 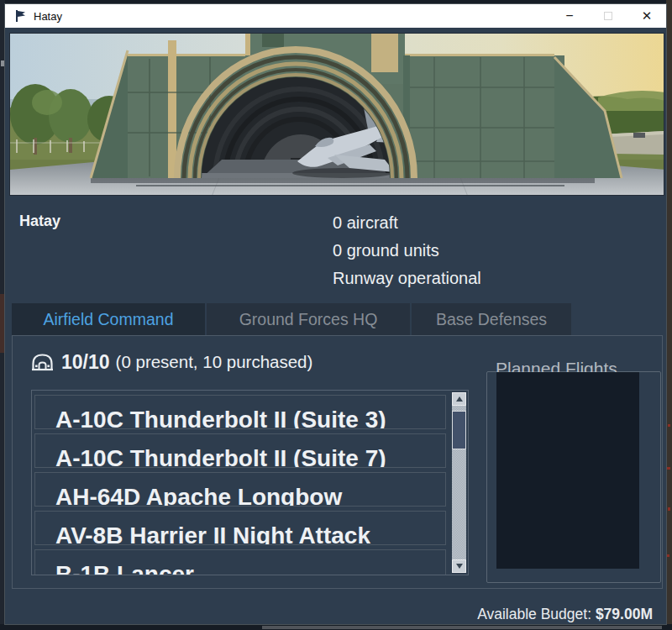 I want to click on list-item: AH-64D Apache Longbow, so click(x=240, y=489).